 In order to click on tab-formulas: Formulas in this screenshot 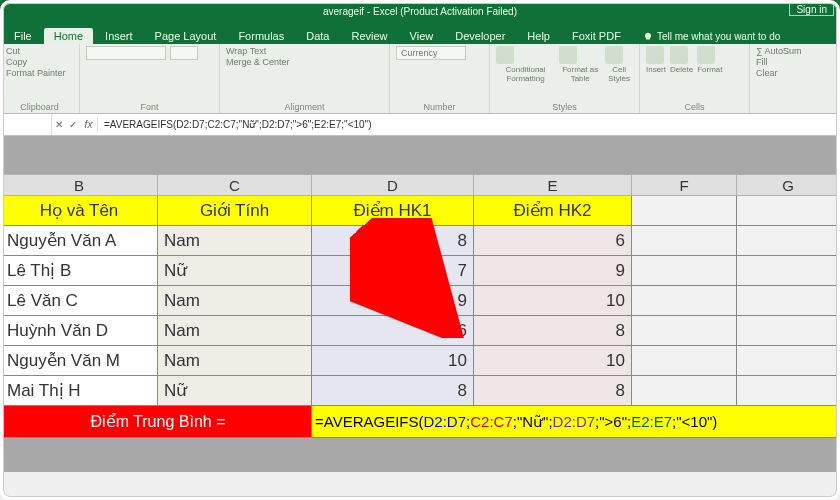, I will do `click(261, 36)`.